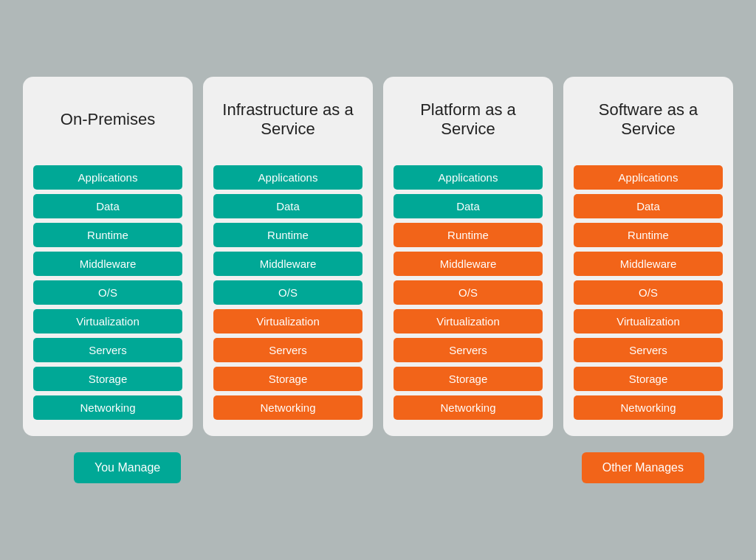 The image size is (756, 560). Describe the element at coordinates (648, 177) in the screenshot. I see `item-badge-applications-software-as-a-service: Applications` at that location.